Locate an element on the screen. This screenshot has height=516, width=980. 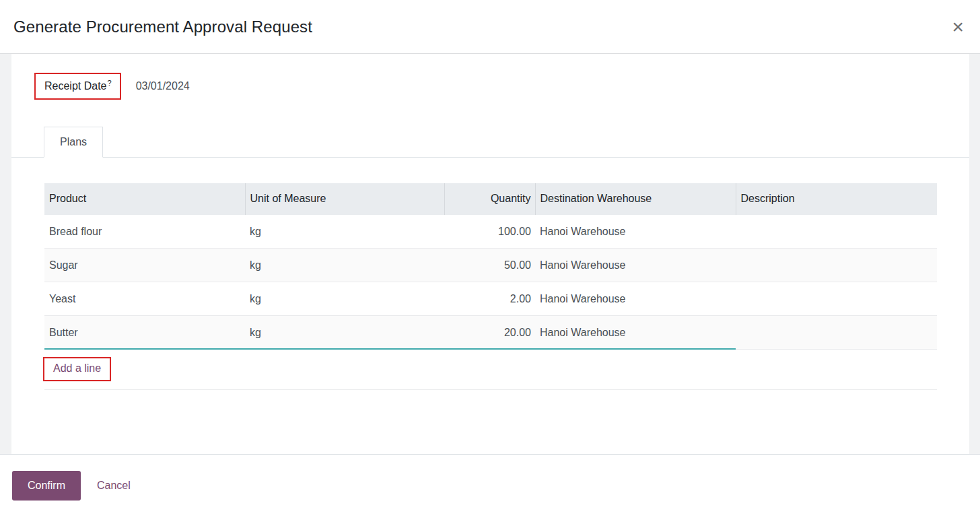
cell-product: Butter is located at coordinates (145, 333).